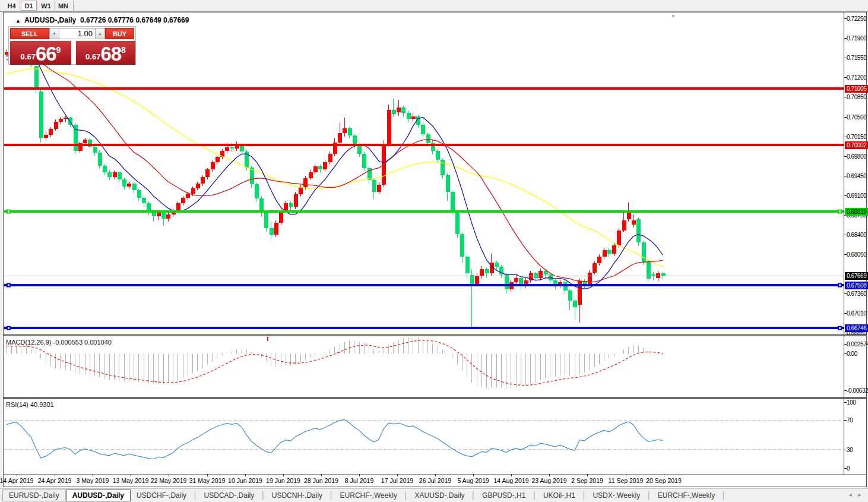  I want to click on macd-title: MACD(12,26,9) -0.000553 0.001040, so click(59, 342).